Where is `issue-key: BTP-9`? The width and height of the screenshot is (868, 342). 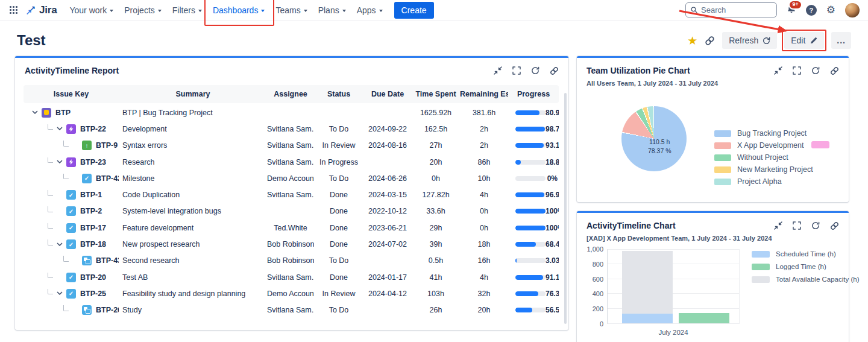
issue-key: BTP-9 is located at coordinates (107, 145).